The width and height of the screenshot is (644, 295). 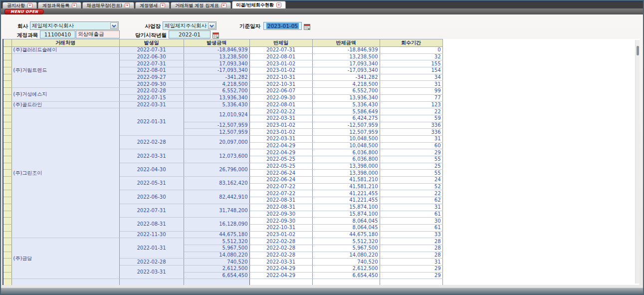 What do you see at coordinates (346, 228) in the screenshot?
I see `repayment-amount-cell: 8,064,045` at bounding box center [346, 228].